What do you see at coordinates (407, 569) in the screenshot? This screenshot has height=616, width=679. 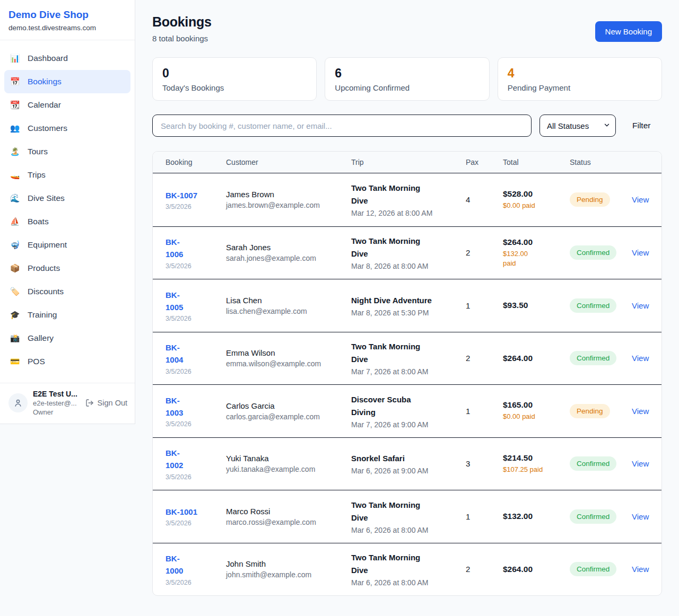 I see `table-row: BK-1000 3/5/2026 John Smith john.smith@e…` at bounding box center [407, 569].